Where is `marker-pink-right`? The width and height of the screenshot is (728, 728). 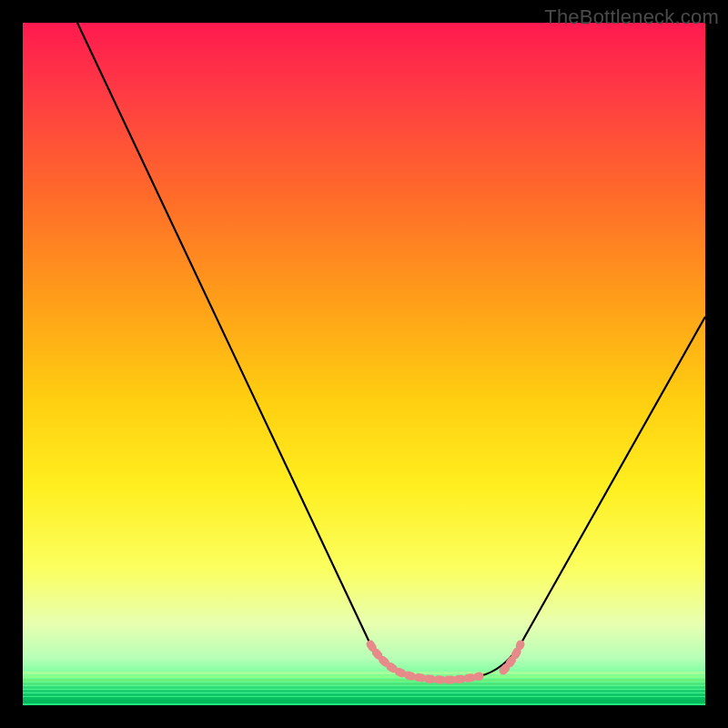 marker-pink-right is located at coordinates (511, 657).